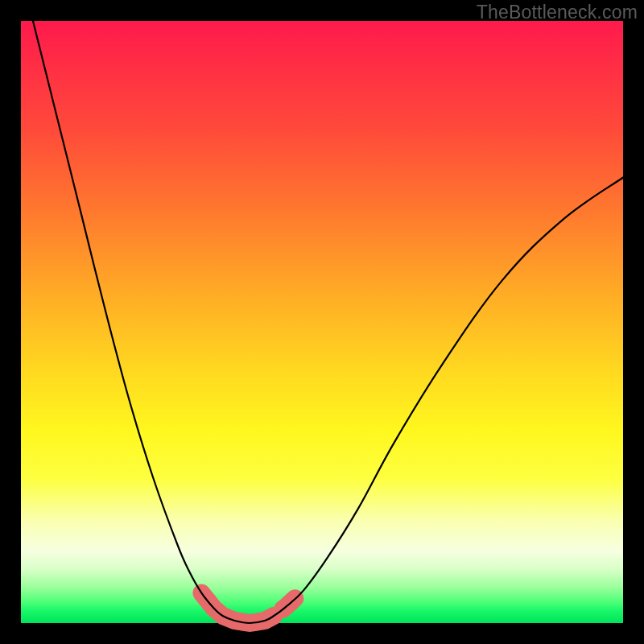 The image size is (644, 644). I want to click on watermark-label: TheBottleneck.com, so click(557, 13).